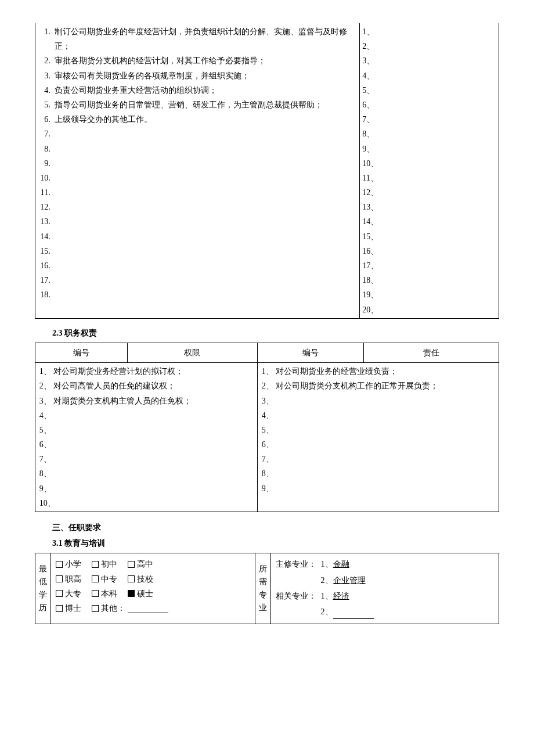 This screenshot has height=756, width=534. I want to click on duties-left-item: 审核公司有关期货业务的各项规章制度，并组织实施；, so click(204, 75).